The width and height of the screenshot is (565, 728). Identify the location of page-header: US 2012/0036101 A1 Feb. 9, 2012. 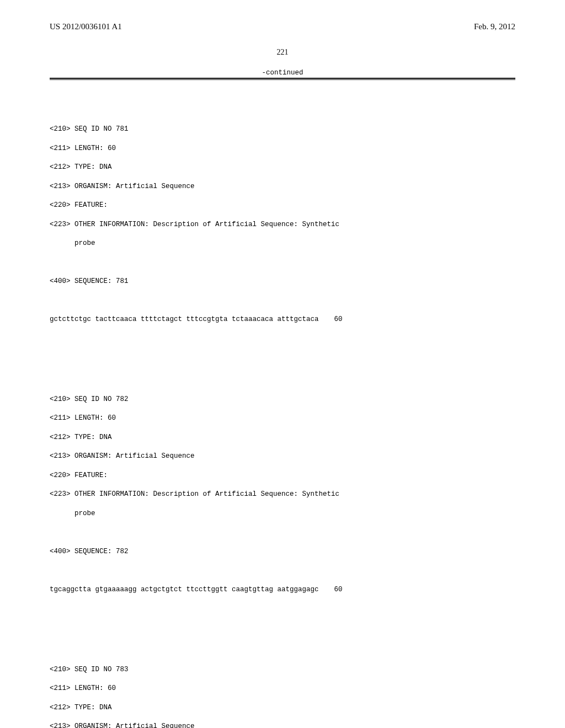
(282, 26).